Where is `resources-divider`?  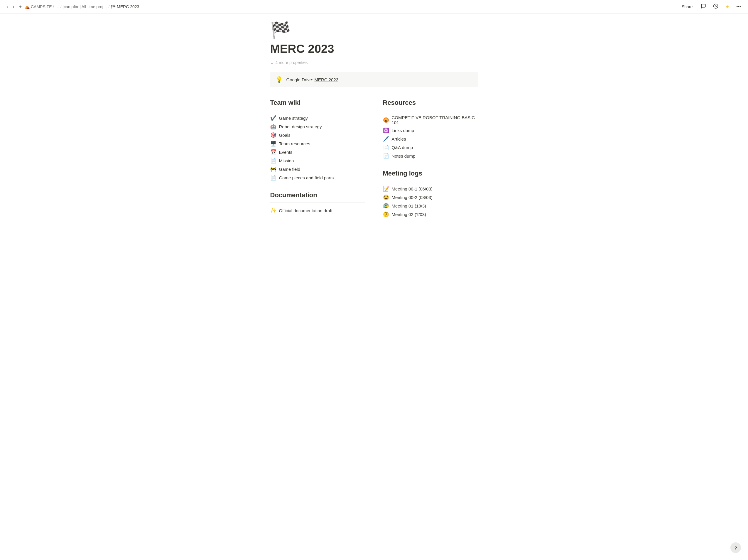 resources-divider is located at coordinates (430, 110).